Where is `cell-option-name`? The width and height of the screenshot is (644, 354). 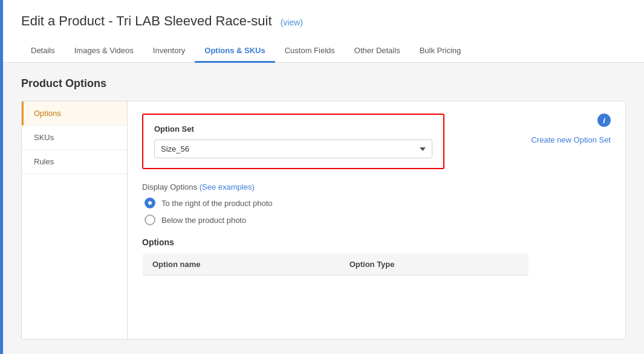
cell-option-name is located at coordinates (241, 280).